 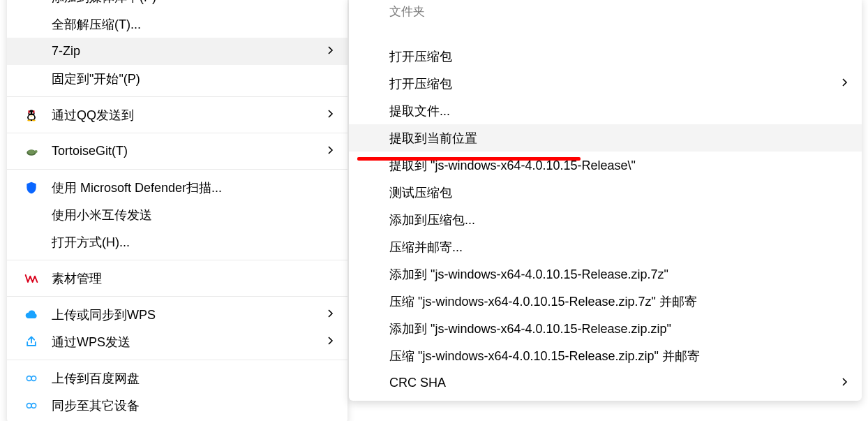 I want to click on submenu-item-add-zip: 添加到 "js-windows-x64-4.0.10.15-Release.zi…, so click(x=606, y=328).